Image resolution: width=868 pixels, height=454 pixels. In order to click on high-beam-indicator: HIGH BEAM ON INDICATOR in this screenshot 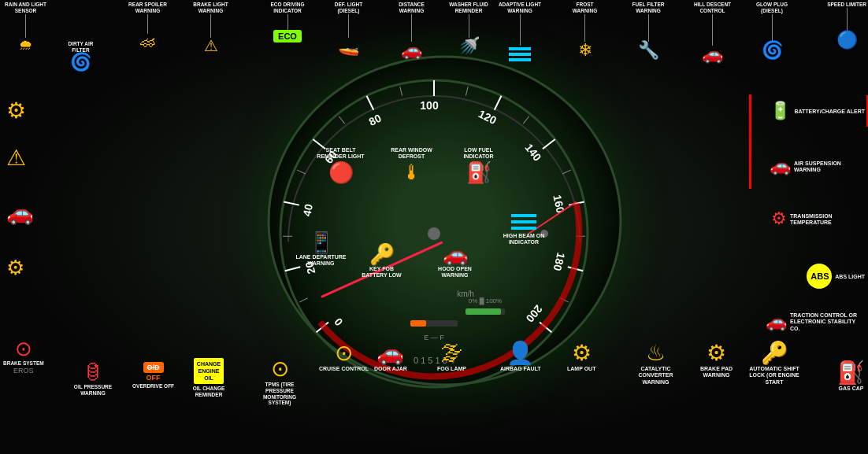, I will do `click(524, 230)`.